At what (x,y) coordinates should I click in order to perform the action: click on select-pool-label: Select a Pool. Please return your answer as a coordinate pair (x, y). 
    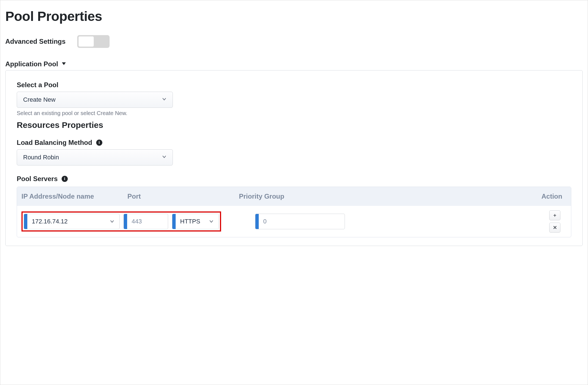
    Looking at the image, I should click on (294, 85).